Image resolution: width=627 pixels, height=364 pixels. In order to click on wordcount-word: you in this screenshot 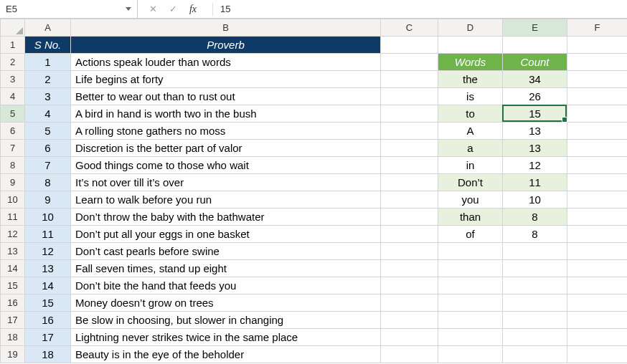, I will do `click(471, 200)`.